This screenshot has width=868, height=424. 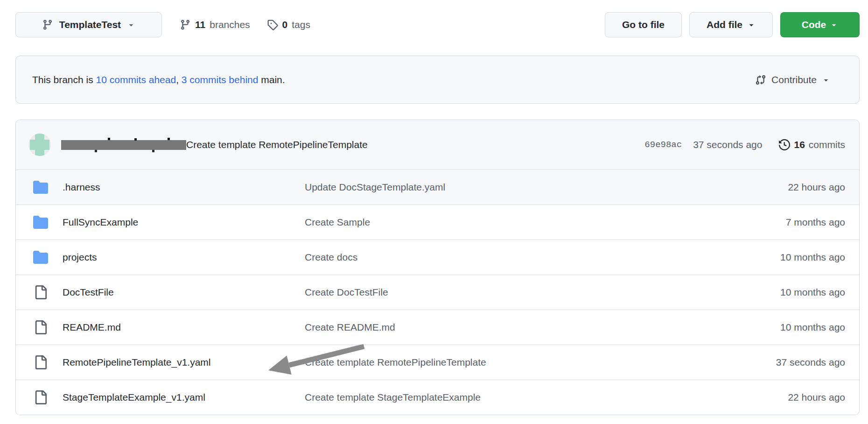 I want to click on commits-ahead-link: 10 commits ahead, so click(x=136, y=79).